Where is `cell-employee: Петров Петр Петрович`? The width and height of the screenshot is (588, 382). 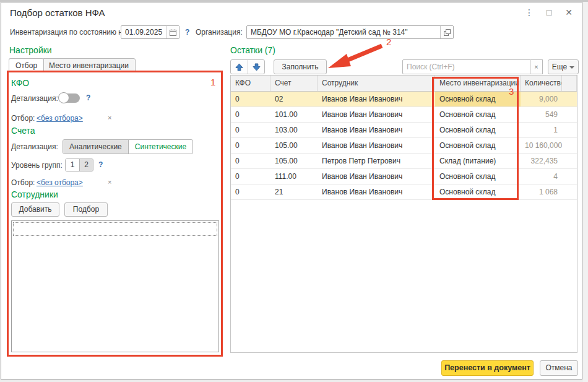
cell-employee: Петров Петр Петрович is located at coordinates (376, 161).